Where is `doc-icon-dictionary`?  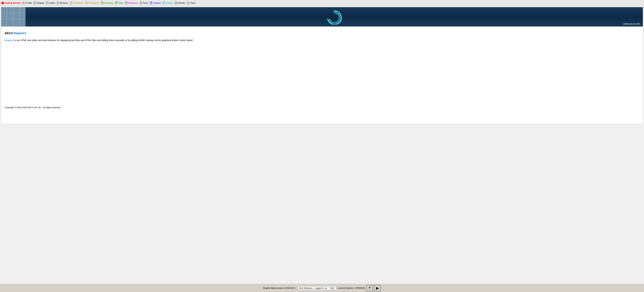 doc-icon-dictionary is located at coordinates (126, 3).